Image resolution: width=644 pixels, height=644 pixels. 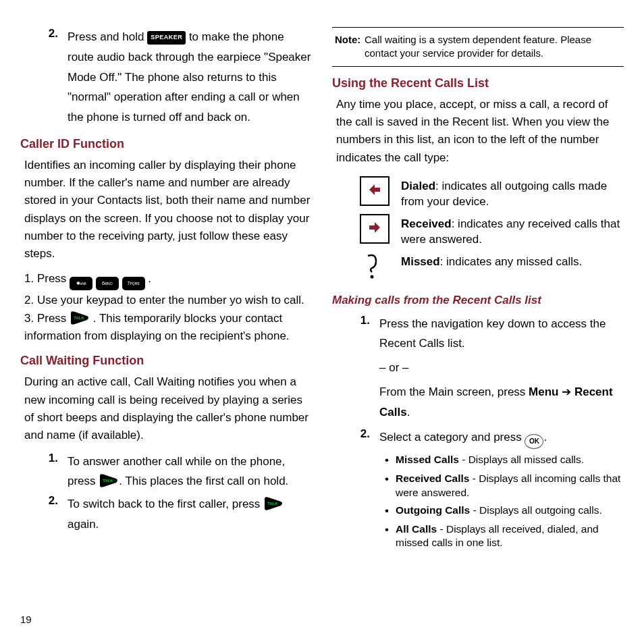 I want to click on cat-received: • Received Calls - Displays all incoming…, so click(x=504, y=485).